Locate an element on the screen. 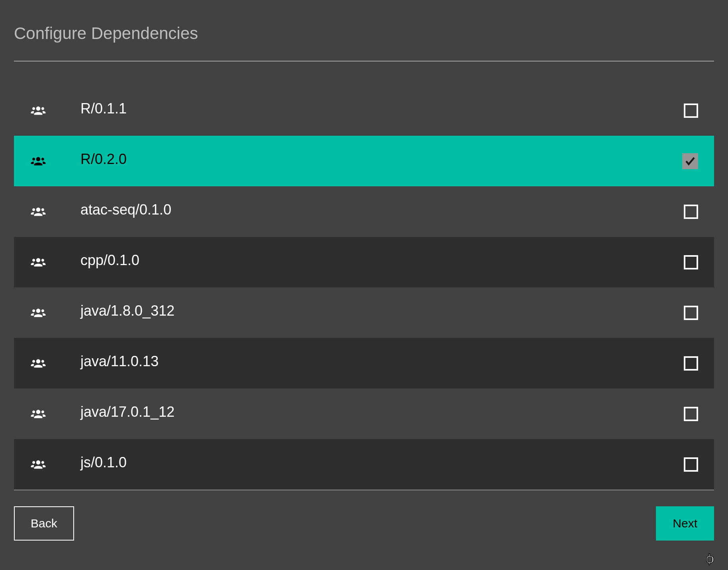 The width and height of the screenshot is (728, 570). dependency-row: cpp/0.1.0 is located at coordinates (364, 262).